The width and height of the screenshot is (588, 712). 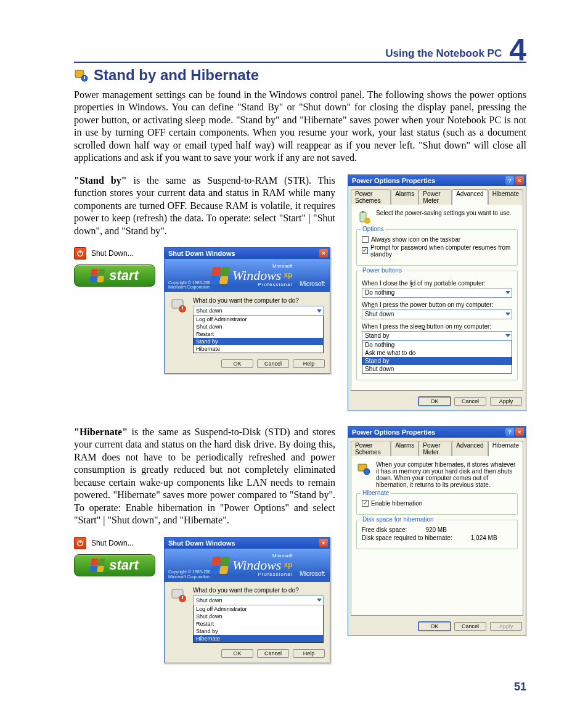 What do you see at coordinates (437, 325) in the screenshot?
I see `power-buttons-fieldset: Power buttons When I close the lid of my…` at bounding box center [437, 325].